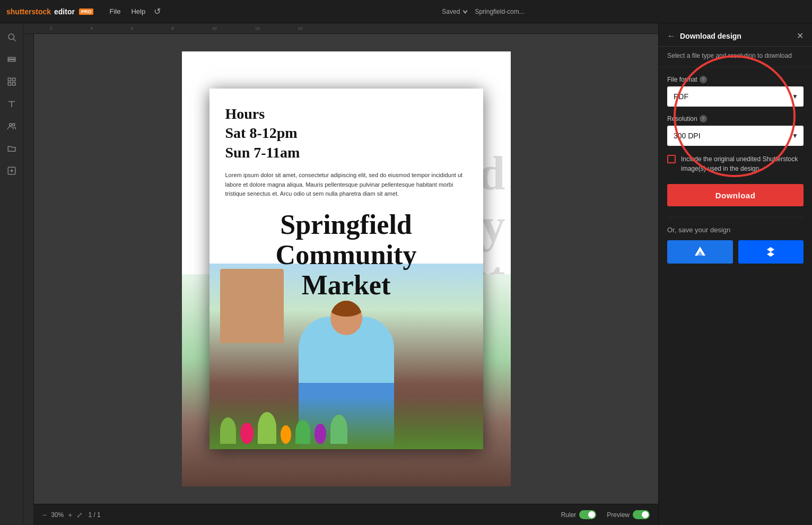 This screenshot has height=525, width=812. What do you see at coordinates (700, 252) in the screenshot?
I see `google-drive-button` at bounding box center [700, 252].